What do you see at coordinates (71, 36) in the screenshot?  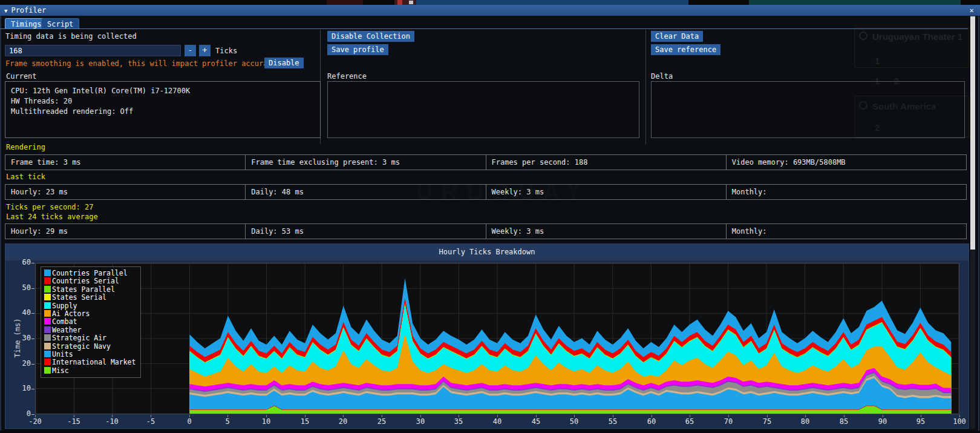 I see `collection-status: Timing data is being collected` at bounding box center [71, 36].